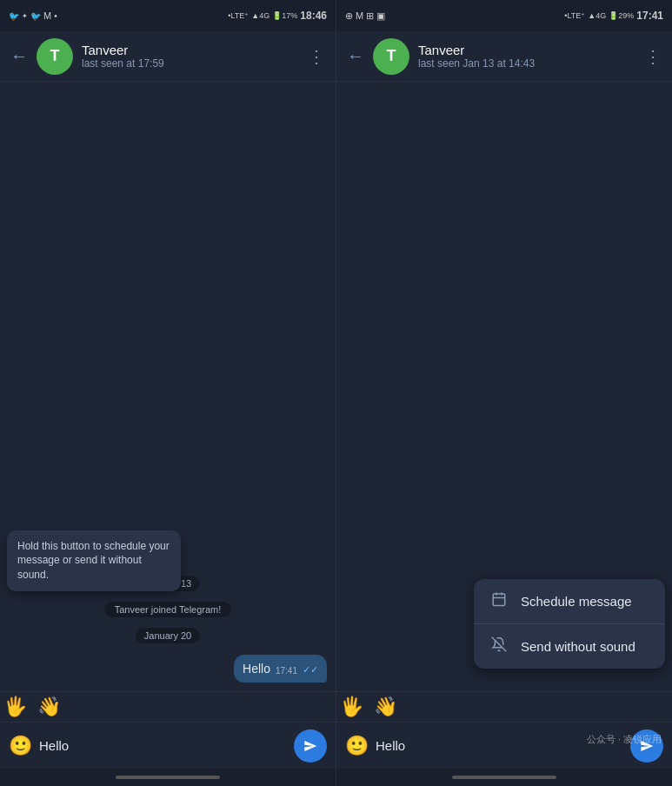  Describe the element at coordinates (504, 777) in the screenshot. I see `right-nav-indicator` at that location.